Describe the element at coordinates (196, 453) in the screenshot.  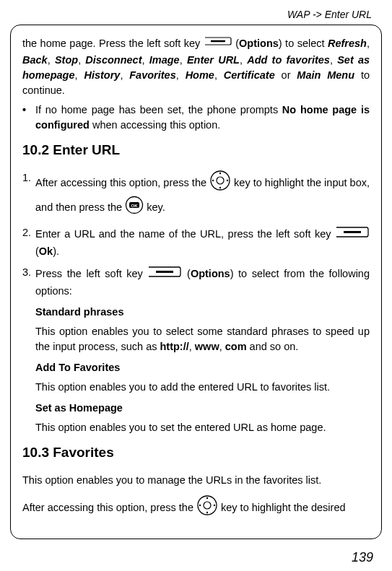
I see `heading-10-3: 10.3 Favorites` at that location.